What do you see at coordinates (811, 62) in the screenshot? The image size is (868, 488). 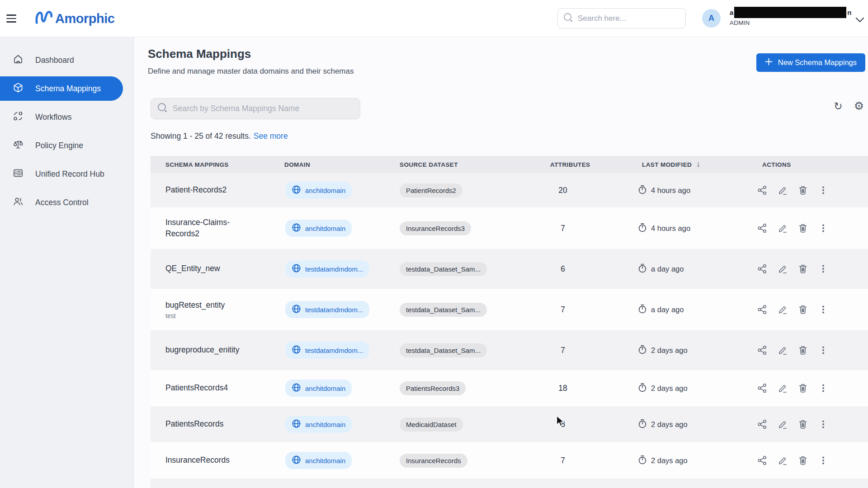 I see `new-schema-mappings-button: New Schema Mappings` at bounding box center [811, 62].